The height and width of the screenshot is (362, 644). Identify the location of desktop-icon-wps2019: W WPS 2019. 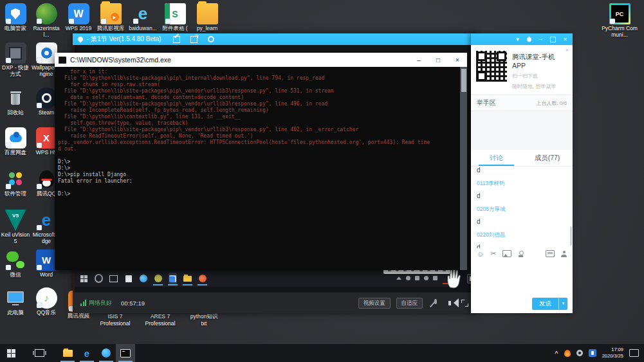
(78, 18).